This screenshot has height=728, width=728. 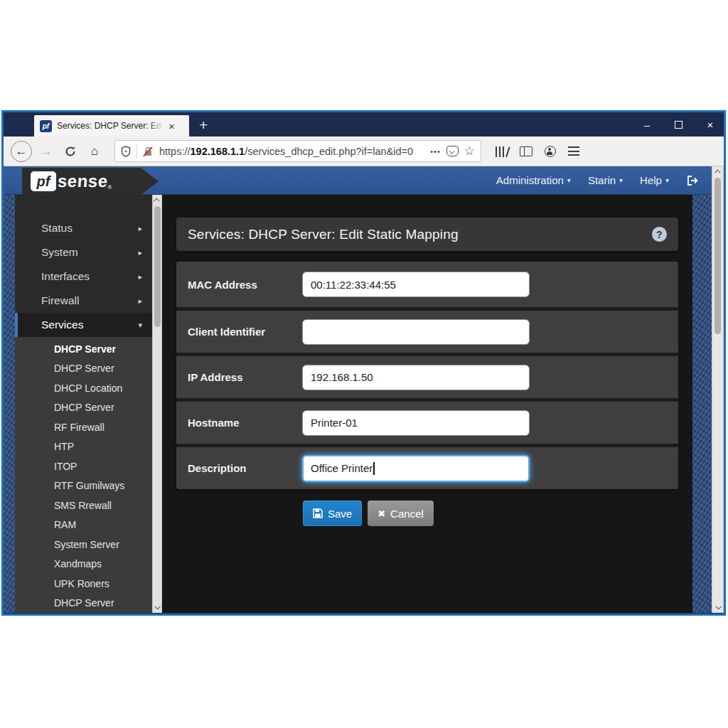 I want to click on hostname-label: Hostname, so click(x=245, y=422).